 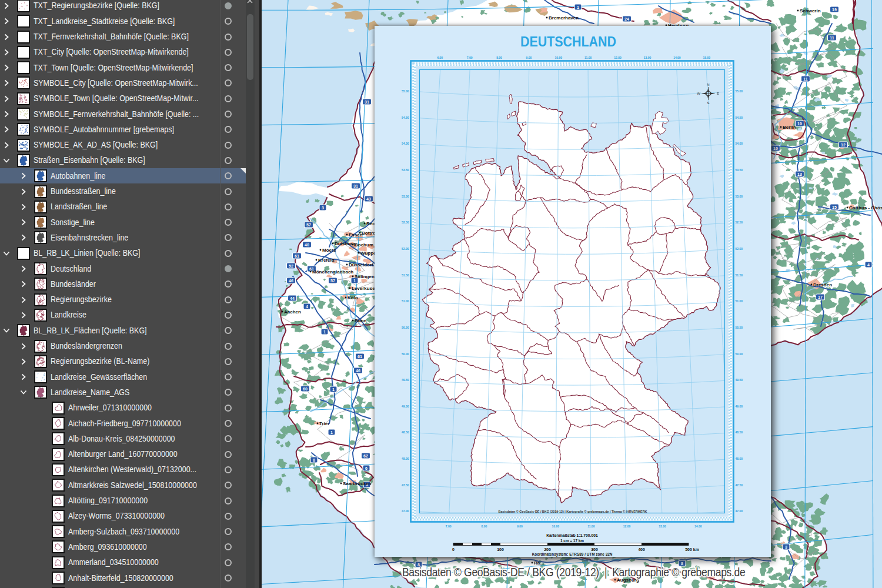 What do you see at coordinates (573, 512) in the screenshot?
I see `svg-text:Basisdaten © GeoBasis-DE / BKG: Basisdaten © GeoBasis-DE / BKG (2019-12)…` at bounding box center [573, 512].